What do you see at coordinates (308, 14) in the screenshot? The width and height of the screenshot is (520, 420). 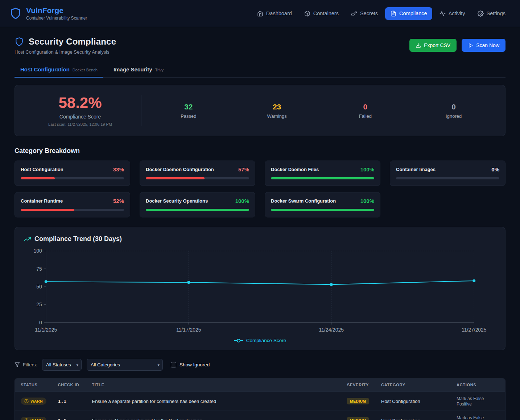 I see `box-icon` at bounding box center [308, 14].